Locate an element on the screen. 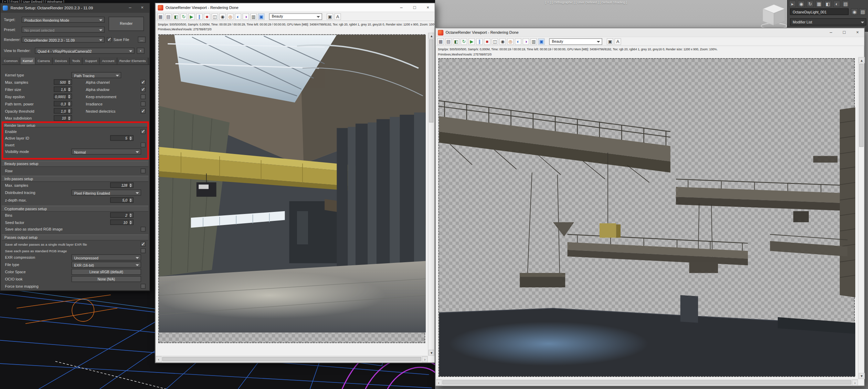  force-tone-mapping-checkbox is located at coordinates (143, 286).